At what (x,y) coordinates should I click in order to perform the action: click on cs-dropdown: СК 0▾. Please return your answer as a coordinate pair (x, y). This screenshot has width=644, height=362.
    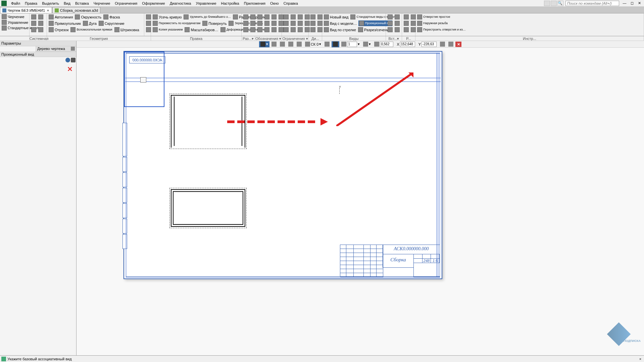
    Looking at the image, I should click on (313, 44).